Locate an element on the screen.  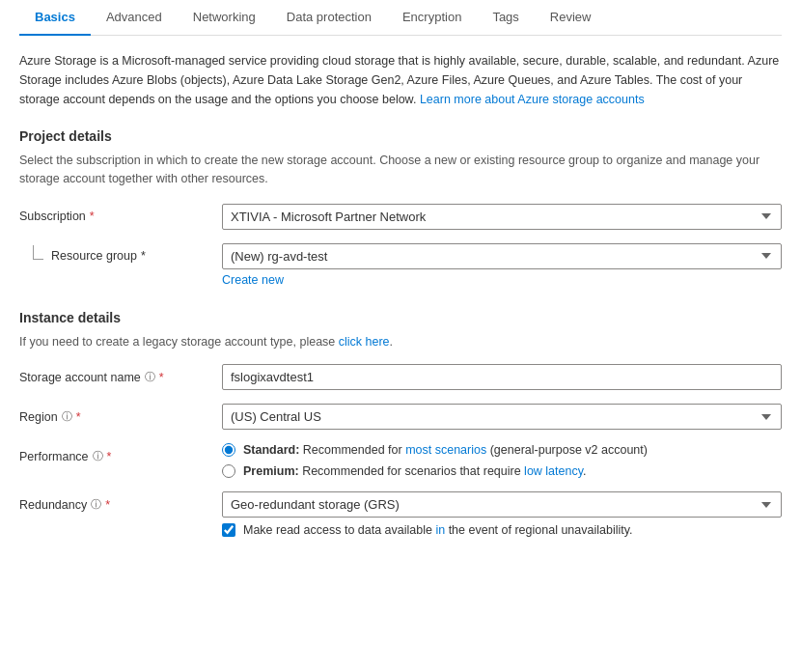
subscription-control: XTIVIA - Microsoft Partner Network is located at coordinates (502, 216).